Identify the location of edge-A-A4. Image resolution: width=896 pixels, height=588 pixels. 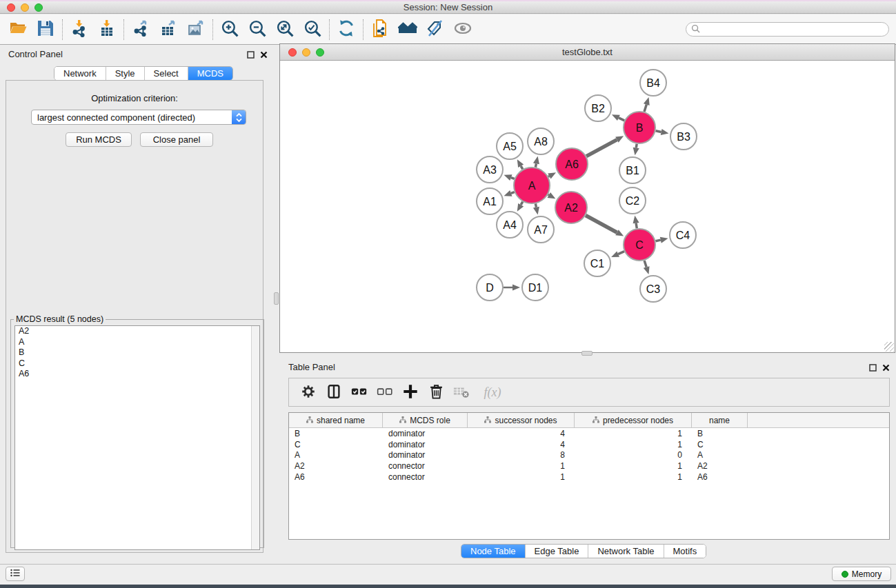
(521, 204).